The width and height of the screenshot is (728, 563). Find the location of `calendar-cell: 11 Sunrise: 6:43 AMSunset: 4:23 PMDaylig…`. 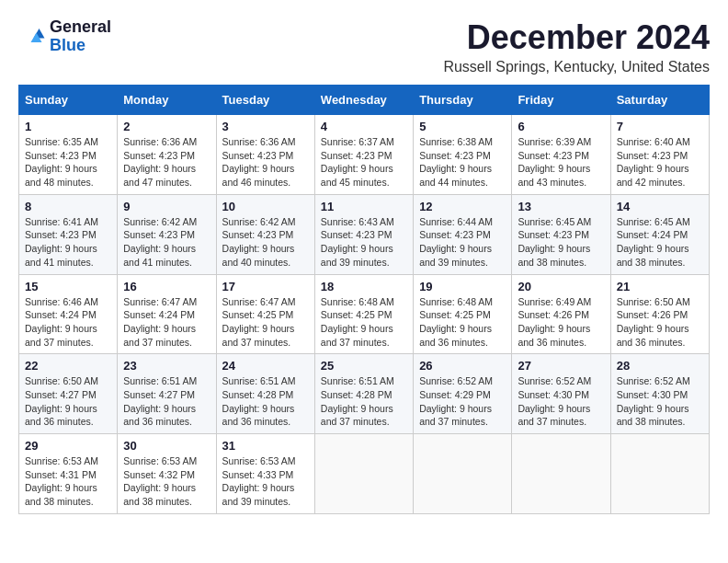

calendar-cell: 11 Sunrise: 6:43 AMSunset: 4:23 PMDaylig… is located at coordinates (364, 234).